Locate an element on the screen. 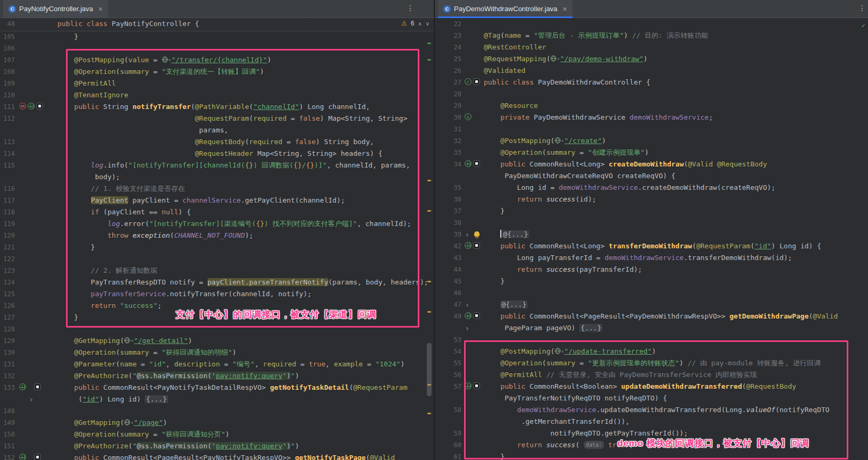  code-line-row: 119 log.error("[notifyTransfer][渠道编号({})… is located at coordinates (217, 224).